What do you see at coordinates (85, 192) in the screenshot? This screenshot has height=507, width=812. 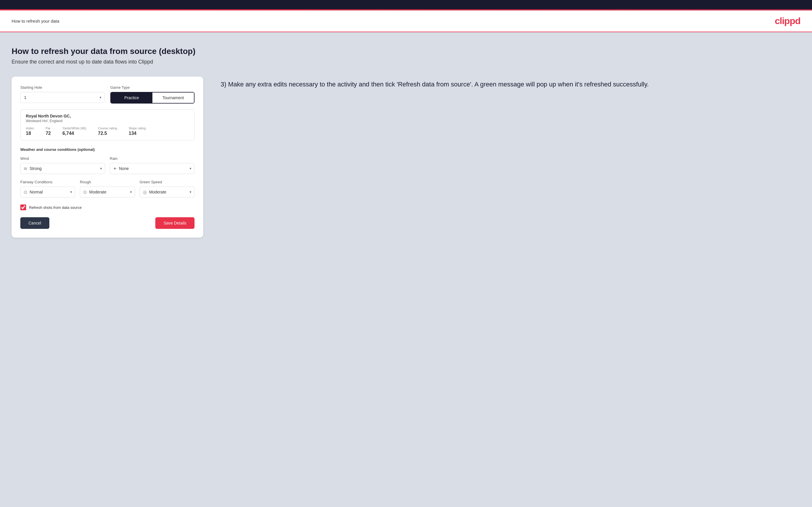 I see `rough-icon: ⊙` at bounding box center [85, 192].